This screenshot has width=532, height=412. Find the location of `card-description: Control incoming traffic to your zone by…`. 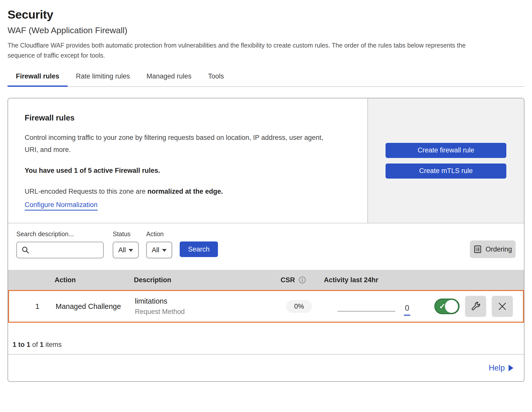

card-description: Control incoming traffic to your zone by… is located at coordinates (179, 144).